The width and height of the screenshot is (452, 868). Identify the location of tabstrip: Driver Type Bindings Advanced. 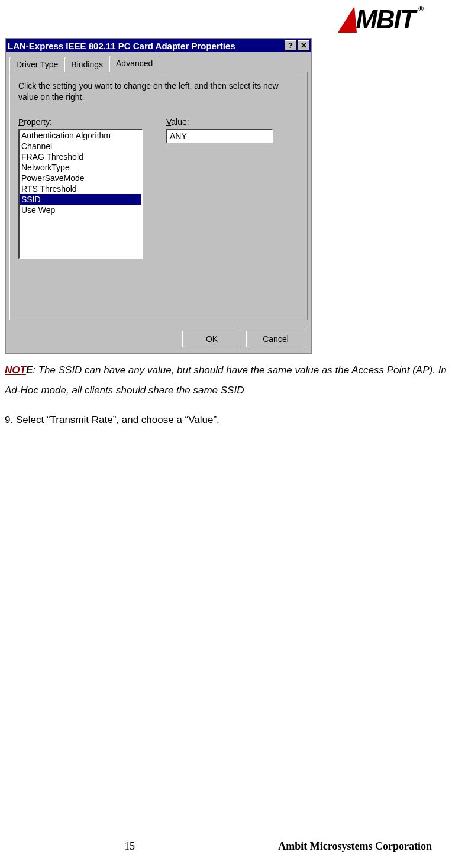
(159, 62).